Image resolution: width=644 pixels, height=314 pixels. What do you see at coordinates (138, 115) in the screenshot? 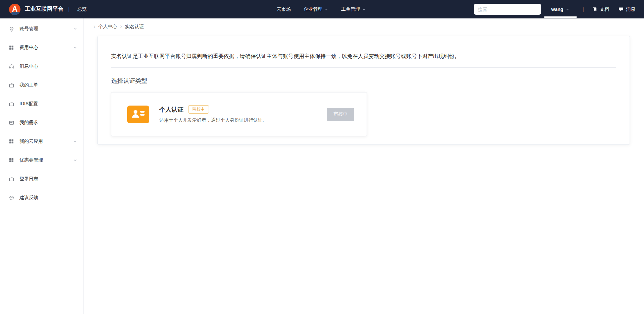
I see `id-card-icon` at bounding box center [138, 115].